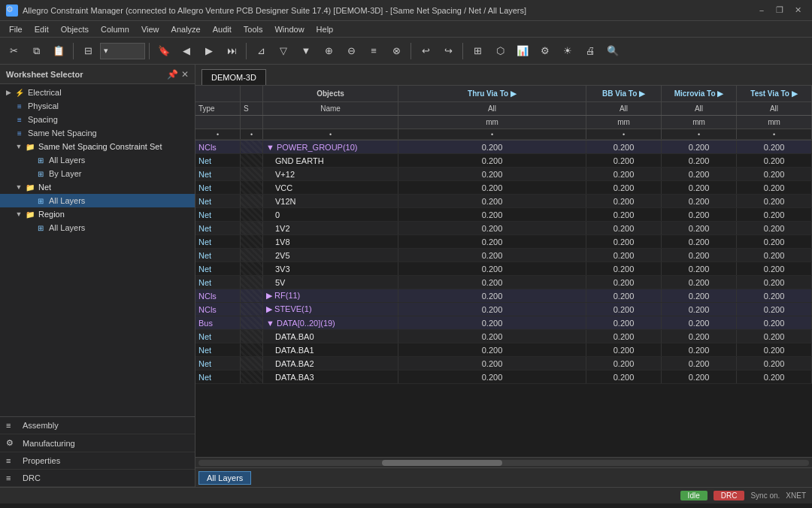 The image size is (812, 508). I want to click on toolbar-settings: ⚙, so click(545, 51).